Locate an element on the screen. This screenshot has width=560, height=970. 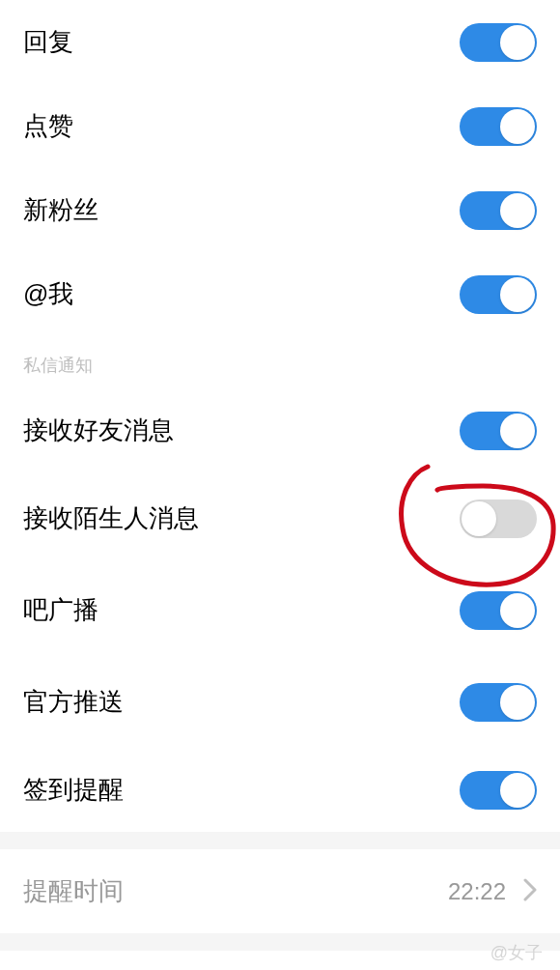
label-at-me: @我 is located at coordinates (48, 294).